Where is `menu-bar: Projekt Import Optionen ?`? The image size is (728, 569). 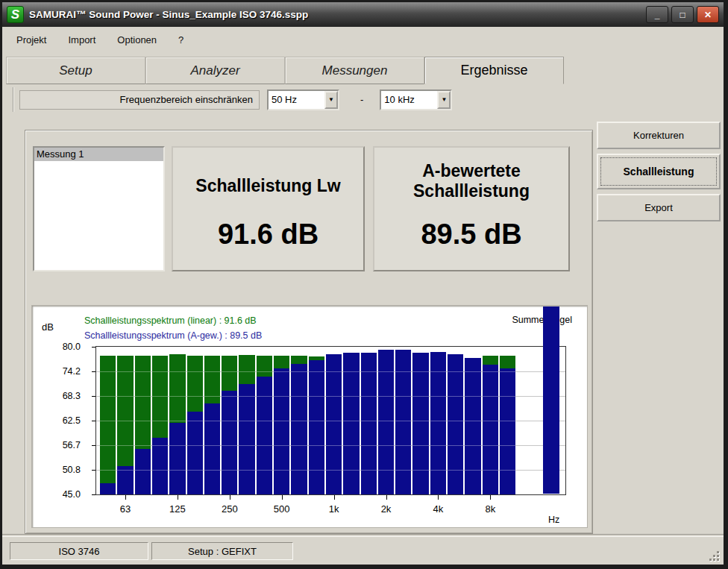 menu-bar: Projekt Import Optionen ? is located at coordinates (363, 40).